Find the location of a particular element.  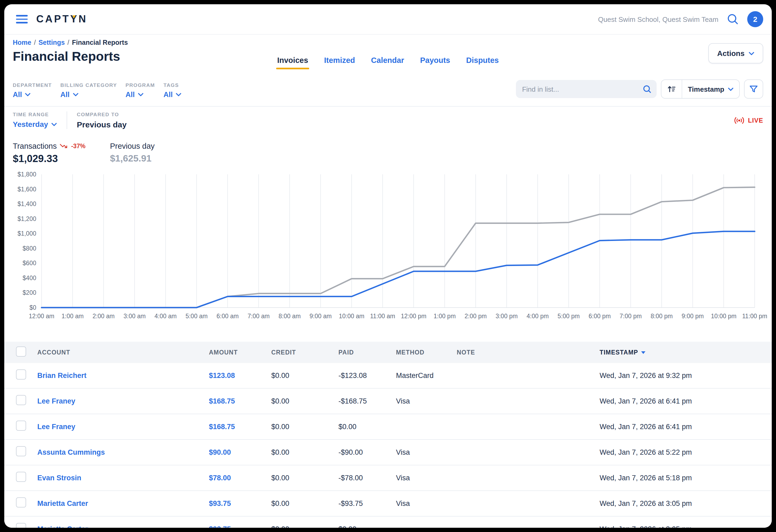

time-range-dropdown: Yesterday is located at coordinates (35, 124).